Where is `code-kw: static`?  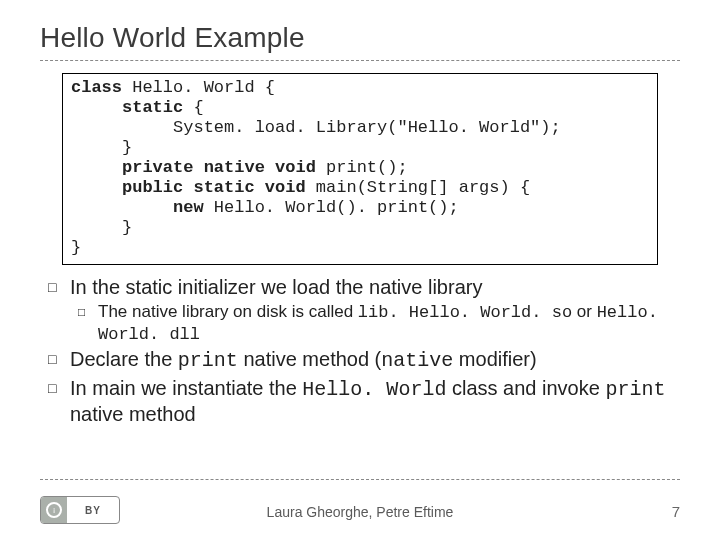
code-kw: static is located at coordinates (152, 108).